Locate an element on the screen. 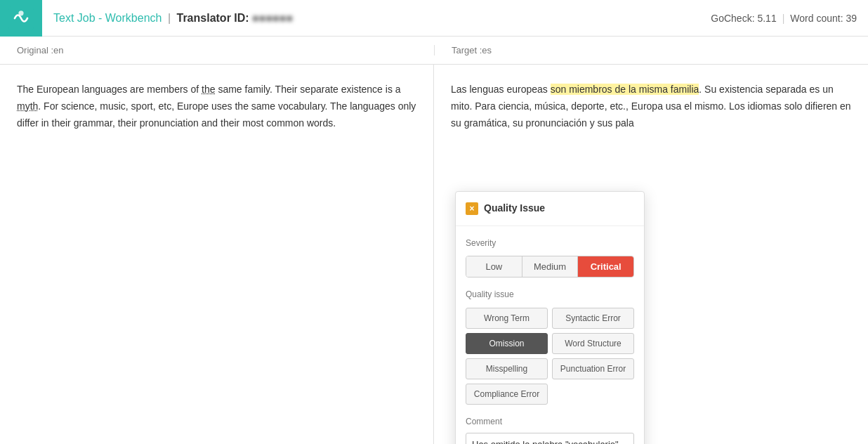  modal-title: Quality Issue is located at coordinates (514, 209).